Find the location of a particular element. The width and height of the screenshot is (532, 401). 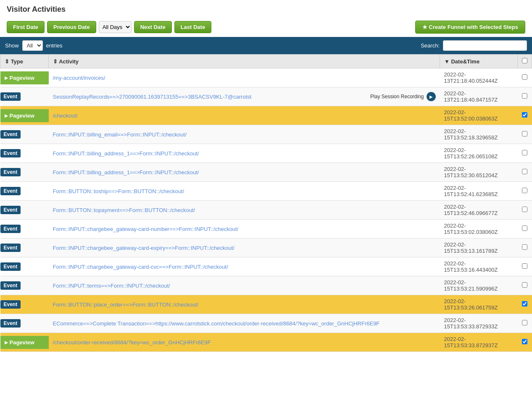

activity-cell: Form::INPUT::billing_address_1==>Form::I… is located at coordinates (245, 154).